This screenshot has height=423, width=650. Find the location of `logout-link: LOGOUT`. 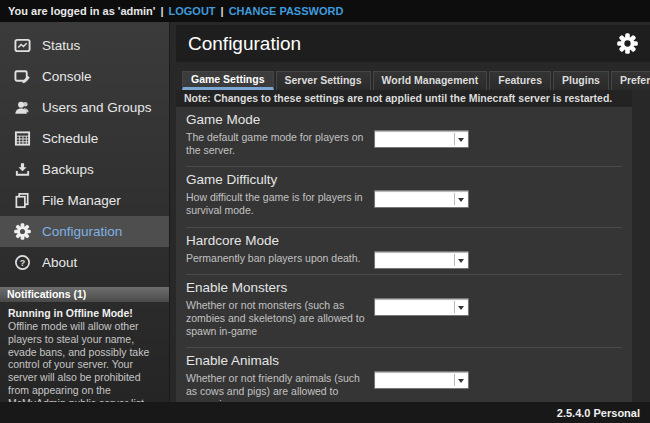

logout-link: LOGOUT is located at coordinates (192, 11).